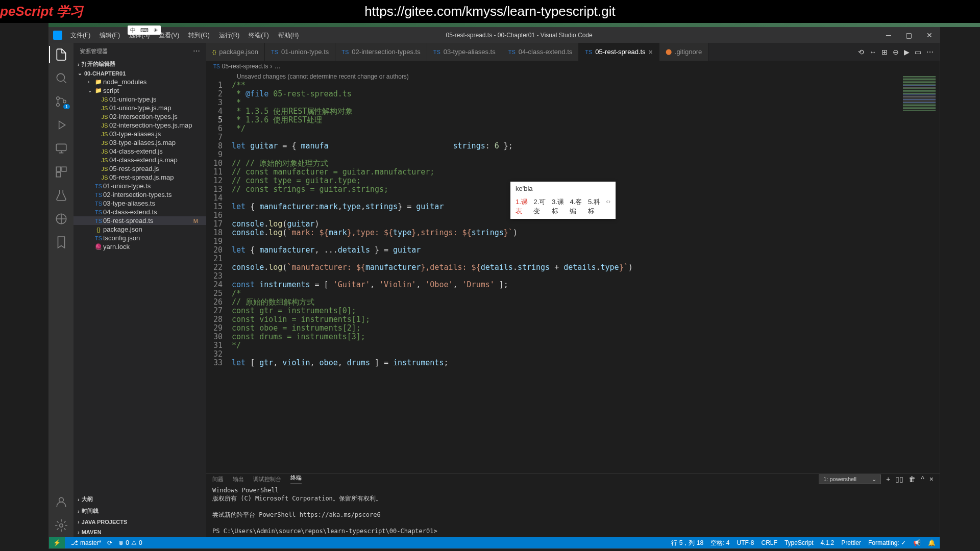 The width and height of the screenshot is (980, 551). What do you see at coordinates (932, 543) in the screenshot?
I see `bell-icon: 🔔` at bounding box center [932, 543].